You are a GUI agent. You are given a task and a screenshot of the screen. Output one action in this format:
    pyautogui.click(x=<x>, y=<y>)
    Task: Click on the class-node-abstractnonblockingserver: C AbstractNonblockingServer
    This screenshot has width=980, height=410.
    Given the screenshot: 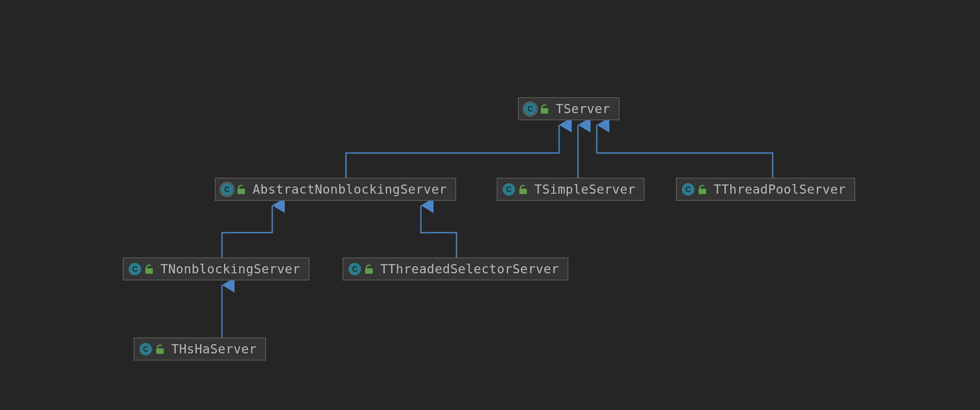 What is the action you would take?
    pyautogui.click(x=335, y=189)
    